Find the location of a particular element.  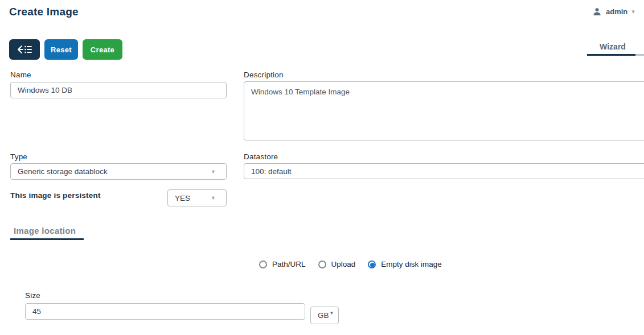

user-menu: admin ▾ is located at coordinates (614, 11).